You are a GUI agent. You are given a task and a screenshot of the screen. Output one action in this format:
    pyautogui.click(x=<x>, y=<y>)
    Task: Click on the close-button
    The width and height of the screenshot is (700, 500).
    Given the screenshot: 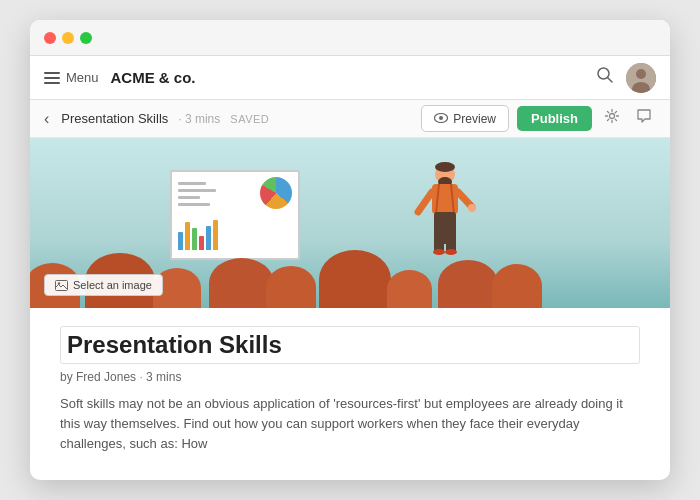 What is the action you would take?
    pyautogui.click(x=50, y=38)
    